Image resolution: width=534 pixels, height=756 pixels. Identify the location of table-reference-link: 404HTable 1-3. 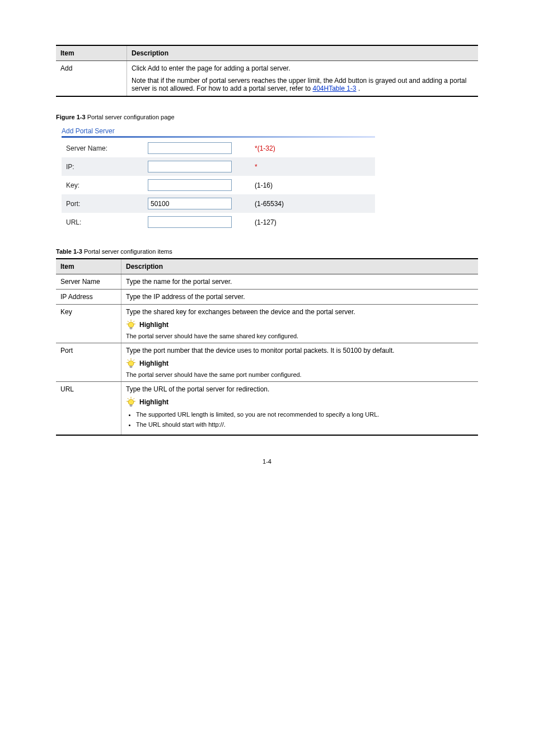
(334, 88).